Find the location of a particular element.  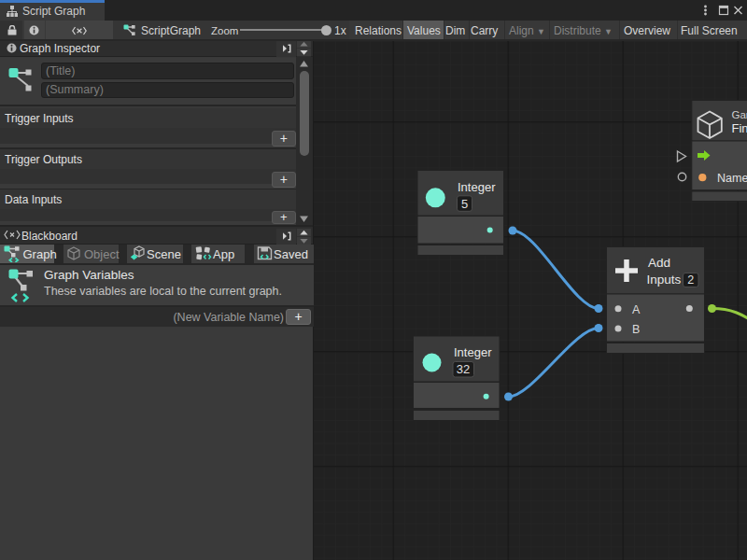

svg-text: Game is located at coordinates (740, 115).